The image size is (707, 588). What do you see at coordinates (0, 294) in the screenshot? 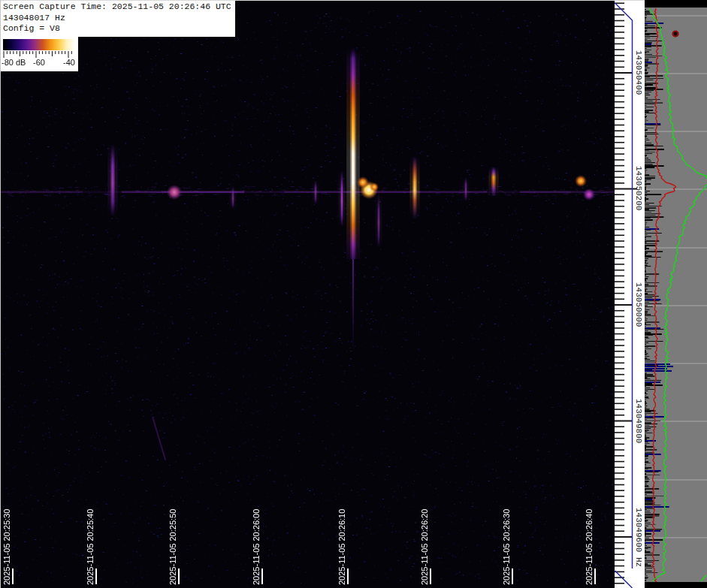
I see `left-border-line` at bounding box center [0, 294].